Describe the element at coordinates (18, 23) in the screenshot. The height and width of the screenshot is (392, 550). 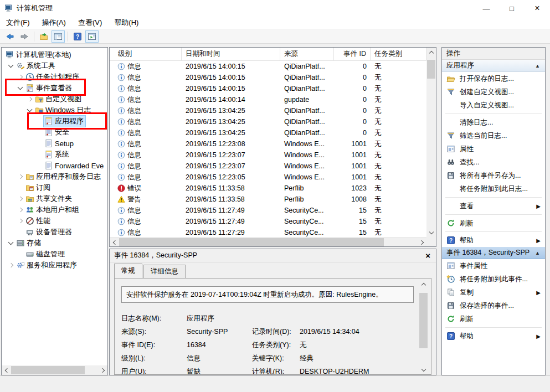
I see `menu-item-0: 文件(F)` at that location.